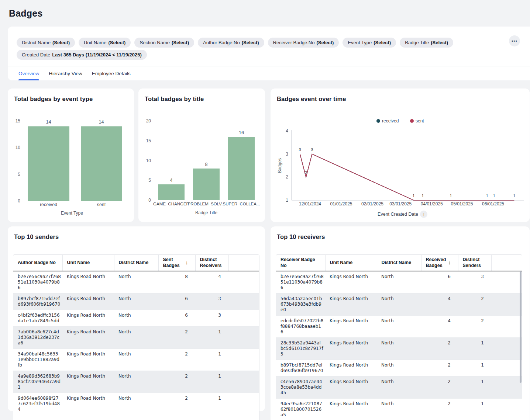  Describe the element at coordinates (136, 404) in the screenshot. I see `table-row: 9d064ee60898f277c623ef3f519bd484Kings Ro…` at that location.